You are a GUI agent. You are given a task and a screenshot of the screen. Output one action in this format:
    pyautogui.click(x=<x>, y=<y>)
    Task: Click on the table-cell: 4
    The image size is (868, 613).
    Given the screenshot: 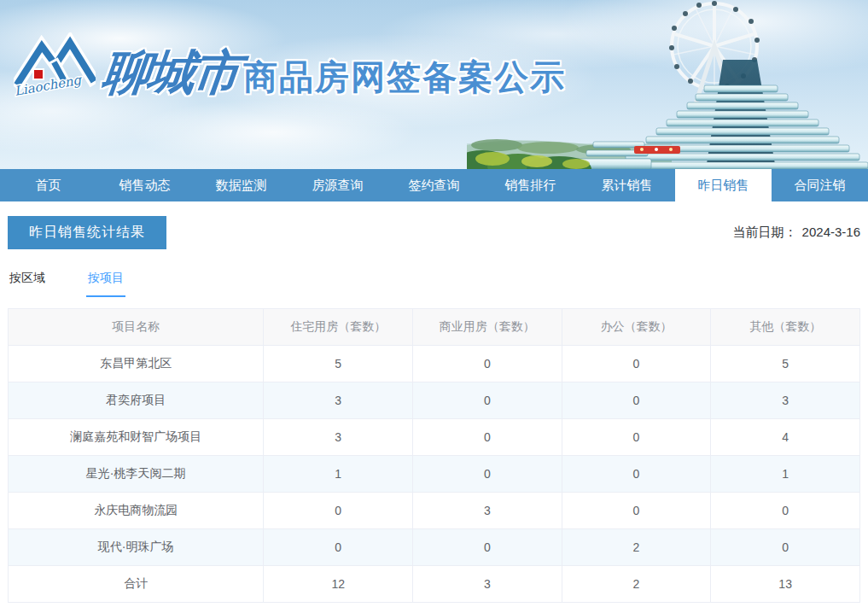 What is the action you would take?
    pyautogui.click(x=785, y=437)
    